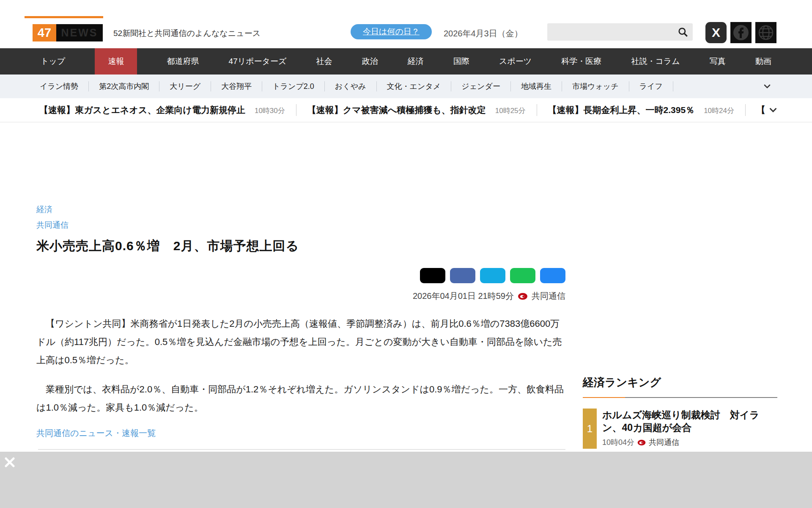 This screenshot has height=508, width=812. Describe the element at coordinates (590, 428) in the screenshot. I see `rank-badge: 1` at that location.